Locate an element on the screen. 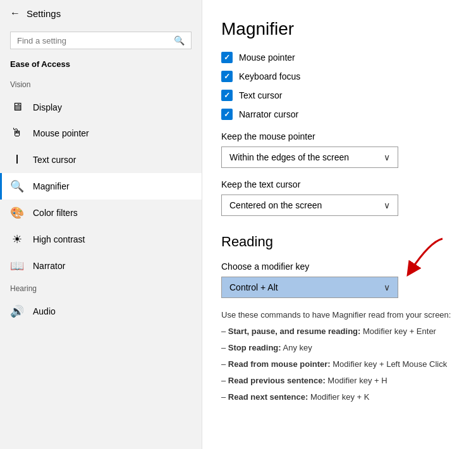  sidebar-item-label: High contrast is located at coordinates (59, 239).